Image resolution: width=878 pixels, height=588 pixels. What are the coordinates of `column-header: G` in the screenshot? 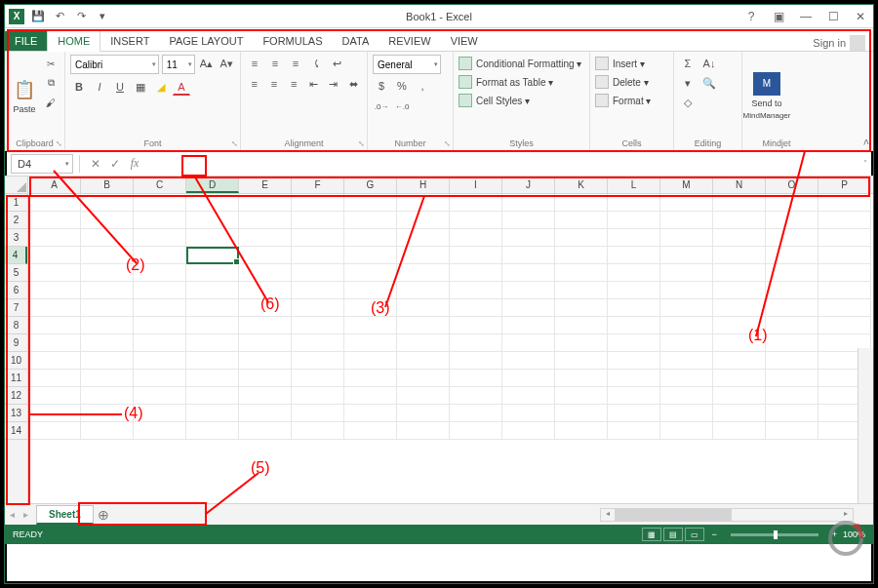 It's located at (371, 185).